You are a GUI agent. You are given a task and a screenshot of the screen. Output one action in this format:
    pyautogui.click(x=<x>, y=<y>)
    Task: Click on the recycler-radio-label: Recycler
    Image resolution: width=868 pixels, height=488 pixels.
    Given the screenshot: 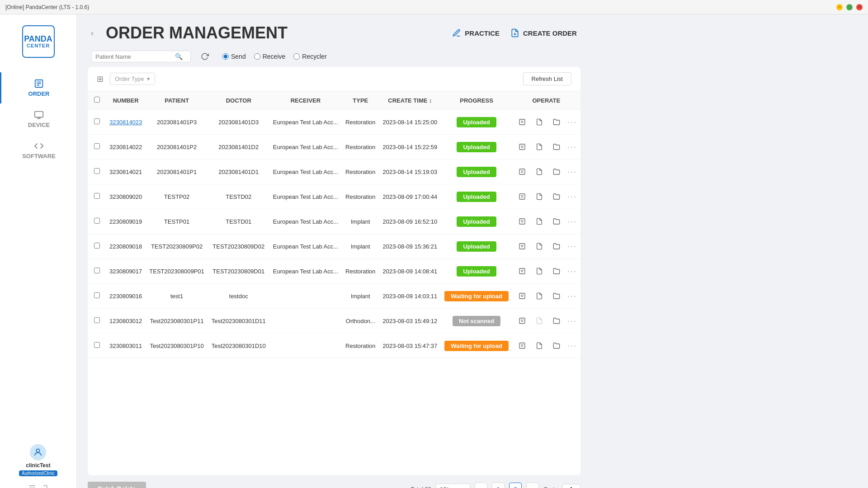 What is the action you would take?
    pyautogui.click(x=310, y=56)
    